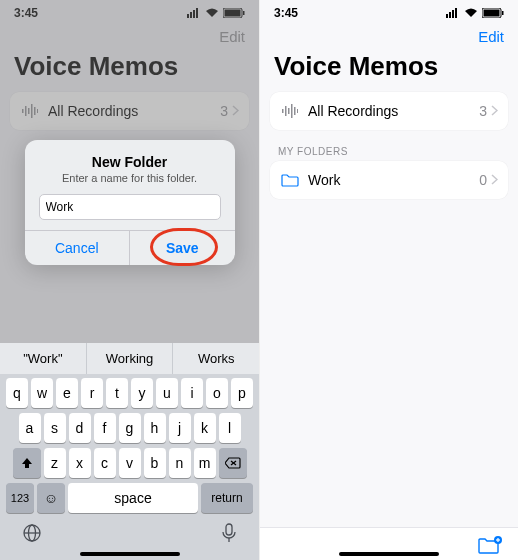 The width and height of the screenshot is (519, 560). Describe the element at coordinates (180, 428) in the screenshot. I see `key-j: j` at that location.